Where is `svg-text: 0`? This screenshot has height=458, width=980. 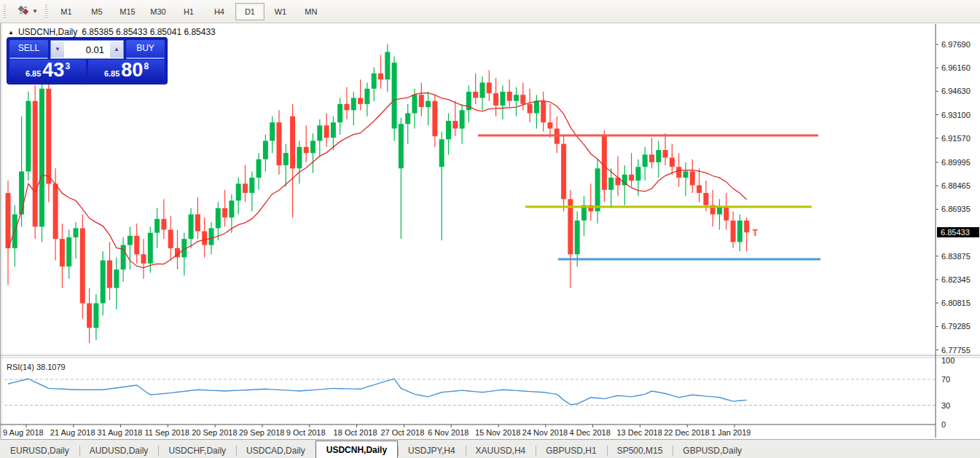
svg-text: 0 is located at coordinates (944, 425).